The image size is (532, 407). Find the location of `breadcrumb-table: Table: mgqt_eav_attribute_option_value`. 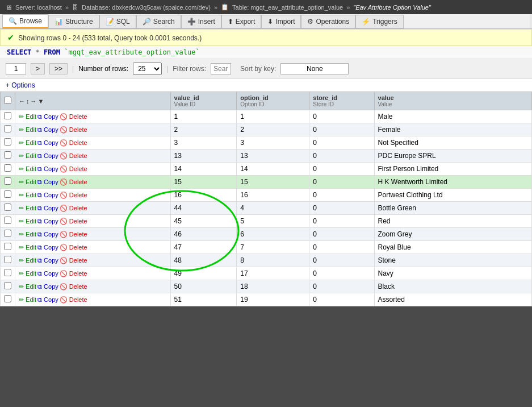

breadcrumb-table: Table: mgqt_eav_attribute_option_value is located at coordinates (287, 7).